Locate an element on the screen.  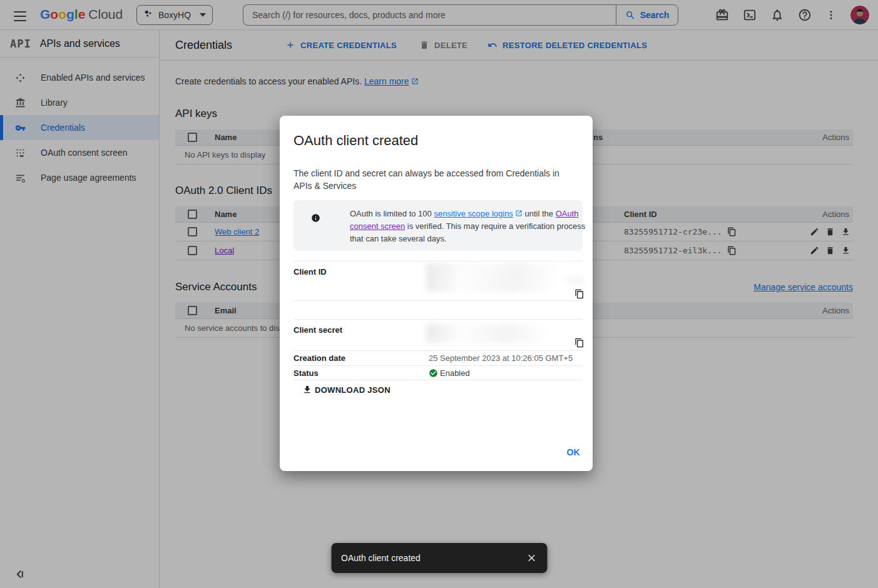
notice-pre: OAuth is limited to 100 is located at coordinates (392, 214).